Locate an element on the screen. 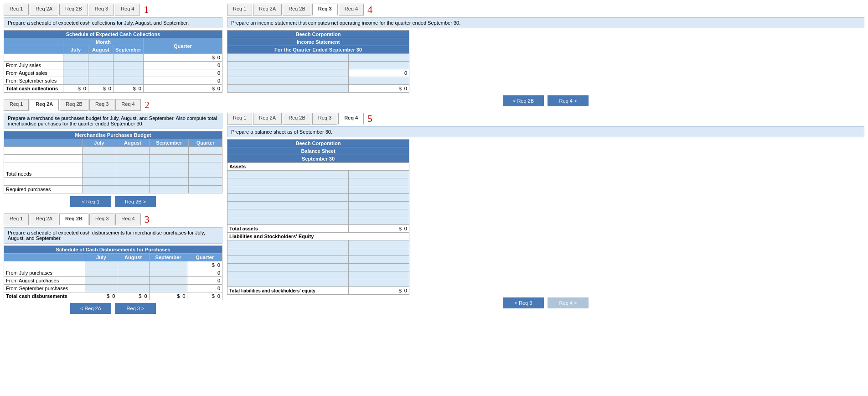  tab-req4-r3: Req 3 is located at coordinates (325, 119).